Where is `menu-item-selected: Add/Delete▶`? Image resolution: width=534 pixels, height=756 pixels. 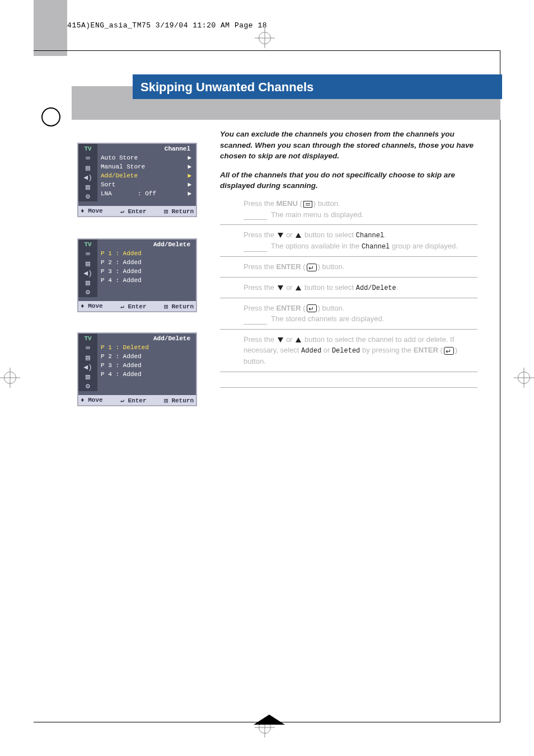
menu-item-selected: Add/Delete▶ is located at coordinates (147, 176).